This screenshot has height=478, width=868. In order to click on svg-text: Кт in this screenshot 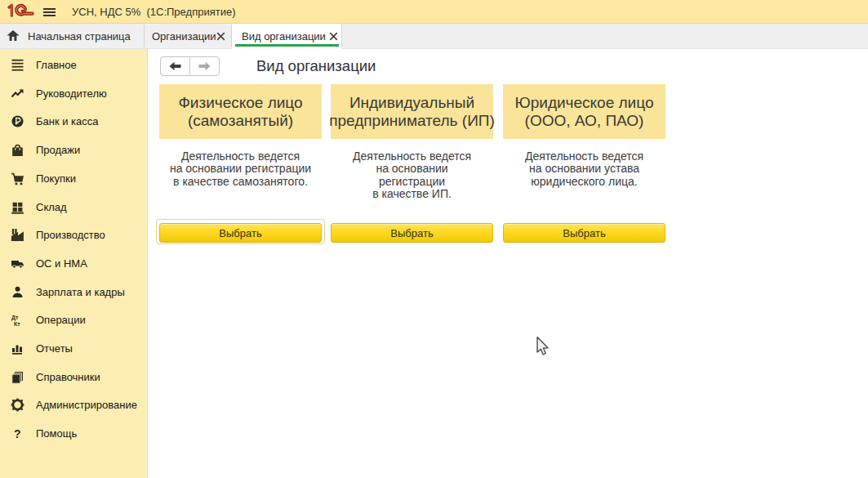, I will do `click(17, 324)`.